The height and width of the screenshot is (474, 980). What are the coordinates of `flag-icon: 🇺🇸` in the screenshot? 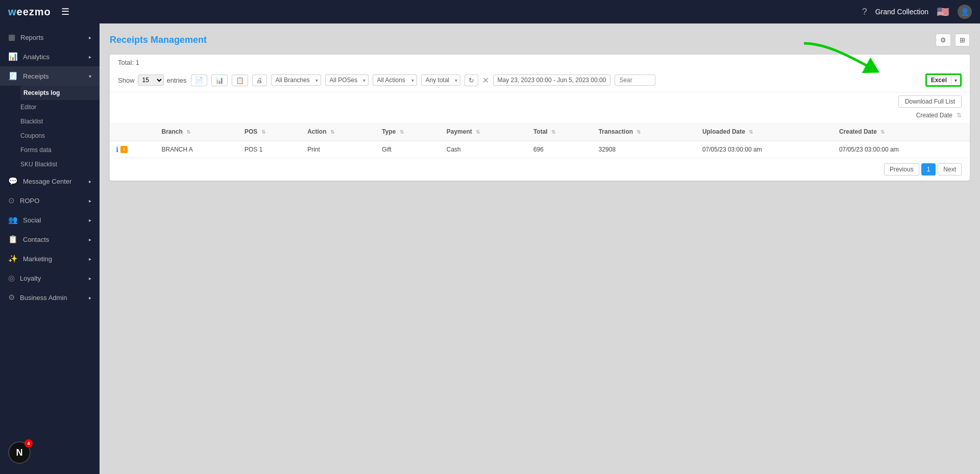 It's located at (943, 12).